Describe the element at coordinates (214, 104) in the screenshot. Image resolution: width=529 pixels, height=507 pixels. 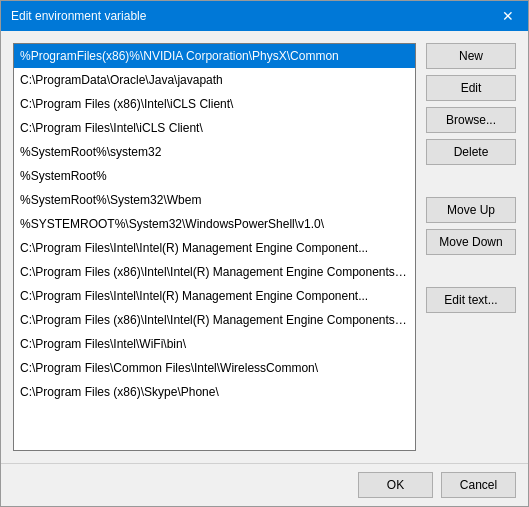
I see `list-item: C:\Program Files (x86)\Intel\iCLS Client…` at that location.